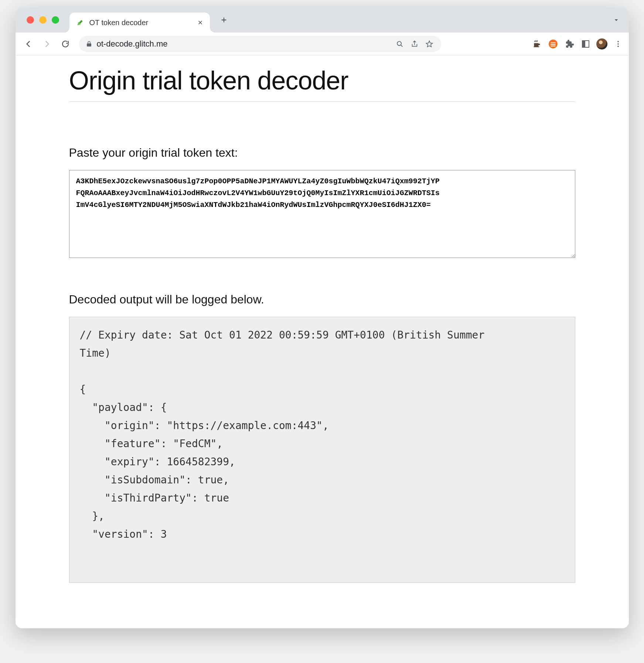 The height and width of the screenshot is (663, 644). What do you see at coordinates (43, 20) in the screenshot?
I see `window-minimize-button` at bounding box center [43, 20].